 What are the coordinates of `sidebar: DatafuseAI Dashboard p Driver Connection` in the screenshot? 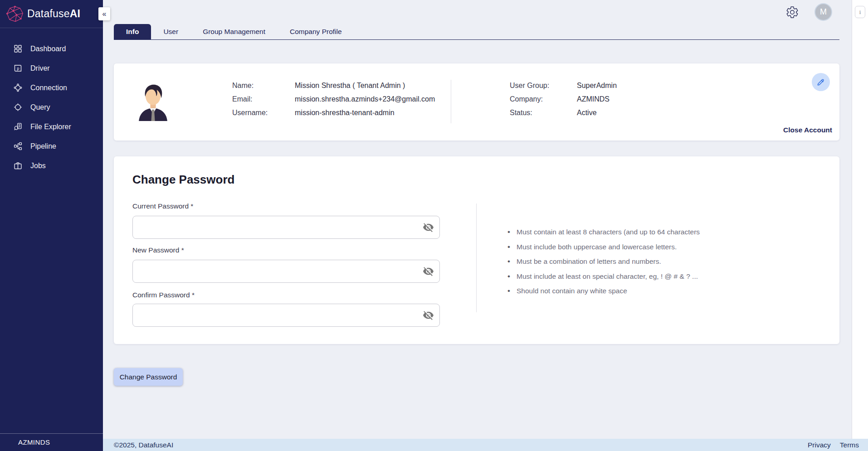 It's located at (52, 226).